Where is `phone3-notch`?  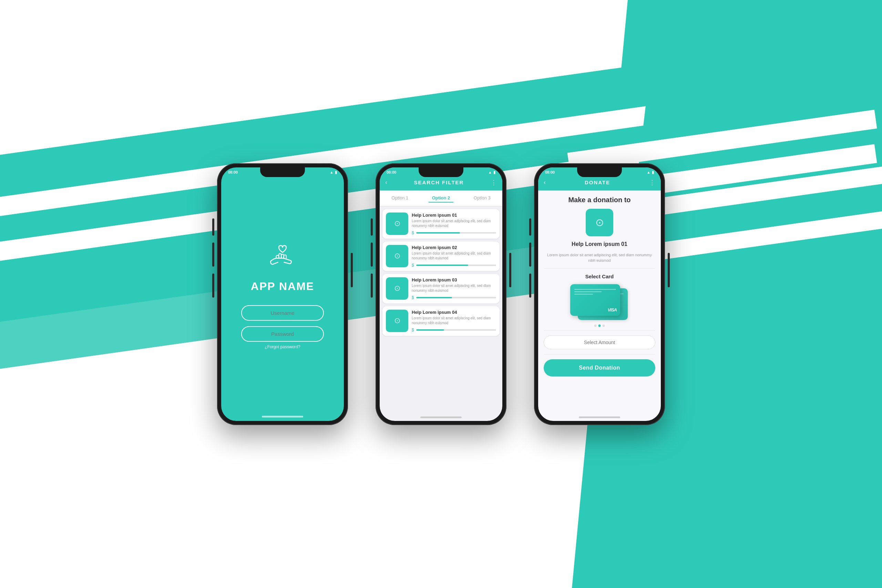
phone3-notch is located at coordinates (599, 172).